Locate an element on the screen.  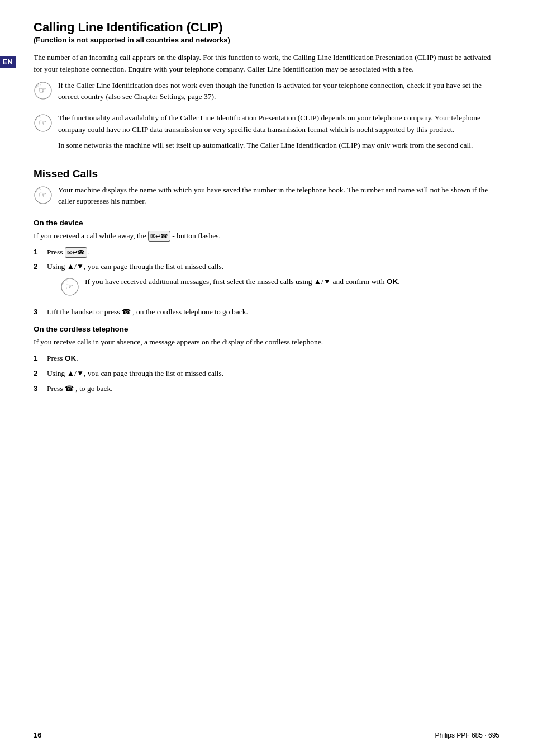
handset-icon-2: ☎ is located at coordinates (69, 388).